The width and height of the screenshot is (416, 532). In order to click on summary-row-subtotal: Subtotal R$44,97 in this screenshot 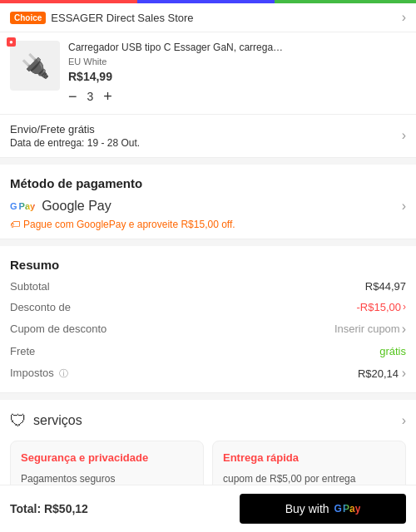, I will do `click(208, 286)`.